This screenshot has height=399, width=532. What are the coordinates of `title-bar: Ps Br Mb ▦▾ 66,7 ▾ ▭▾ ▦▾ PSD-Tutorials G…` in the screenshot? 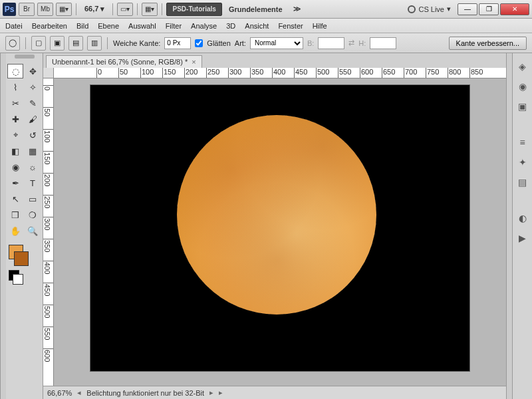 It's located at (266, 9).